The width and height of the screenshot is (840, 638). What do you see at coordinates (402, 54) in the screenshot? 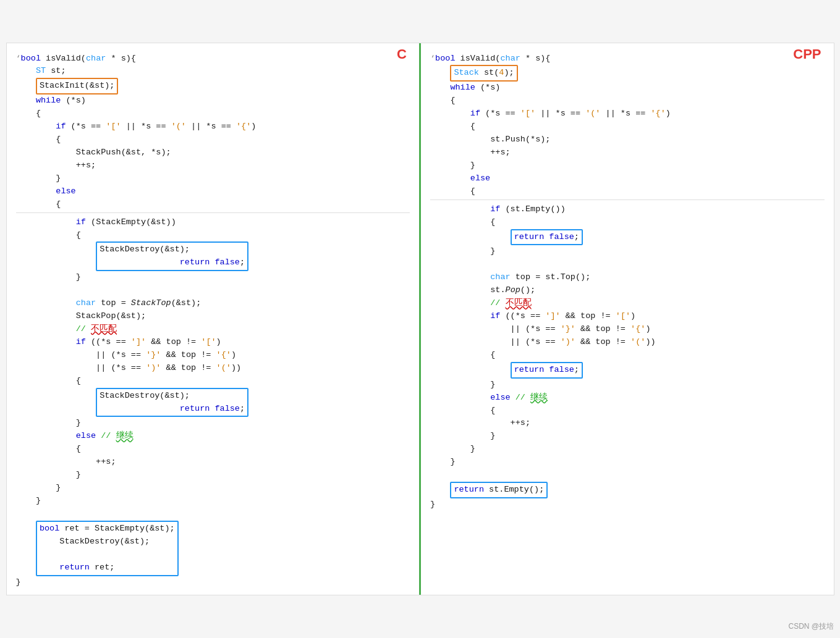
I see `c-title: C` at bounding box center [402, 54].